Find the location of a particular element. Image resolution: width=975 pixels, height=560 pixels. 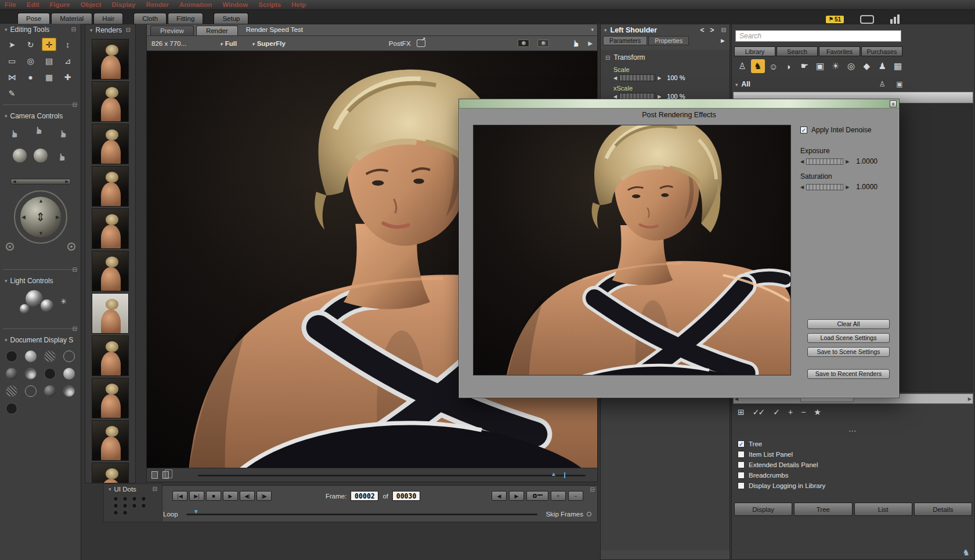

hand-camera-icon: ☛ is located at coordinates (63, 157).